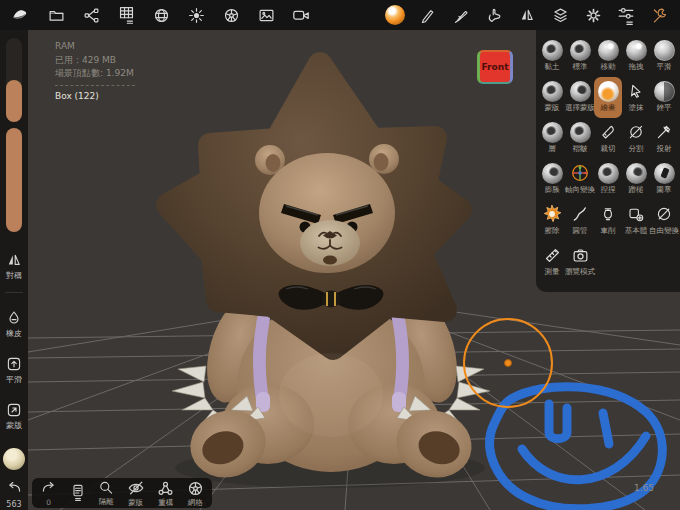 The height and width of the screenshot is (510, 680). Describe the element at coordinates (428, 15) in the screenshot. I see `pen-icon` at that location.